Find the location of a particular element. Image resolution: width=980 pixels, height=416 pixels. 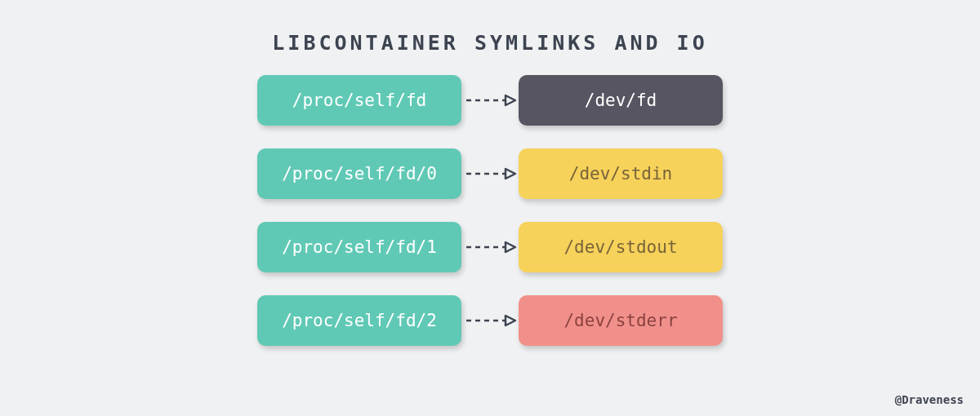

source-box: /proc/self/fd is located at coordinates (359, 100).